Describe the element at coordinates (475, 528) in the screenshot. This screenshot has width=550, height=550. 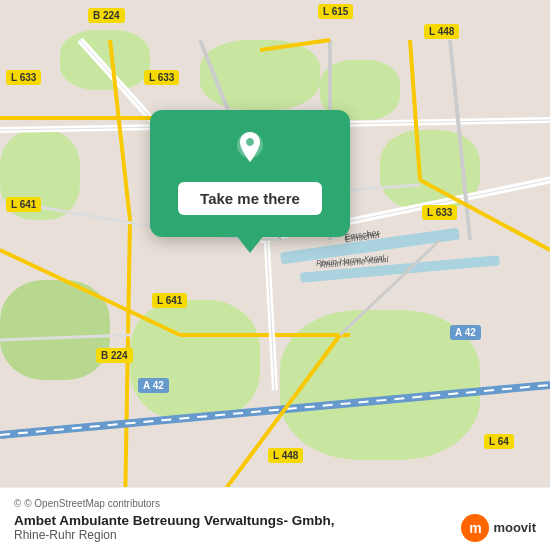
I see `moovit-icon: m` at that location.